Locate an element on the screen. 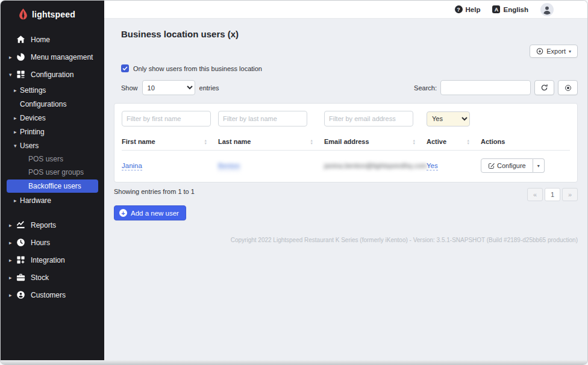 The width and height of the screenshot is (588, 365). column-header-active: Active▲▼ is located at coordinates (454, 142).